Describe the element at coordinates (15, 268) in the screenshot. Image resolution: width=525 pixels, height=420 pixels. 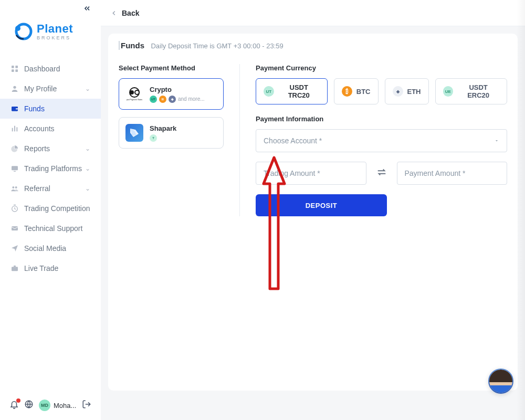
I see `briefcase-icon` at that location.